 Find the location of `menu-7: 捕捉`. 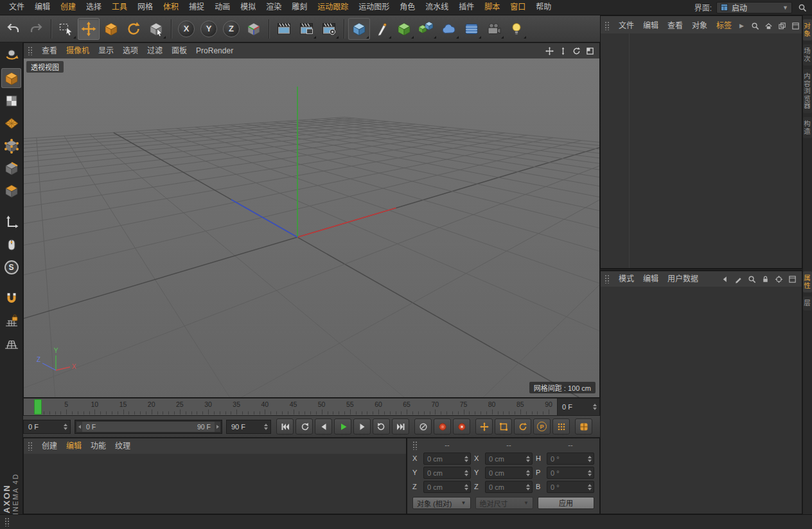

menu-7: 捕捉 is located at coordinates (197, 8).